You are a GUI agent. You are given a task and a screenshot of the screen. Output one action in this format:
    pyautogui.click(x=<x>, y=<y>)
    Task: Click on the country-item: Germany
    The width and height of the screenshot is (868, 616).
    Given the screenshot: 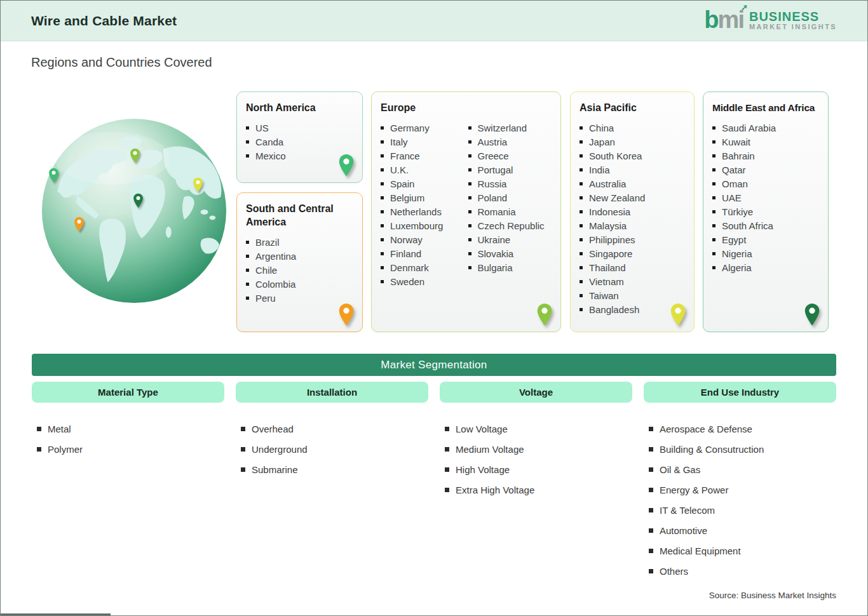 What is the action you would take?
    pyautogui.click(x=423, y=128)
    